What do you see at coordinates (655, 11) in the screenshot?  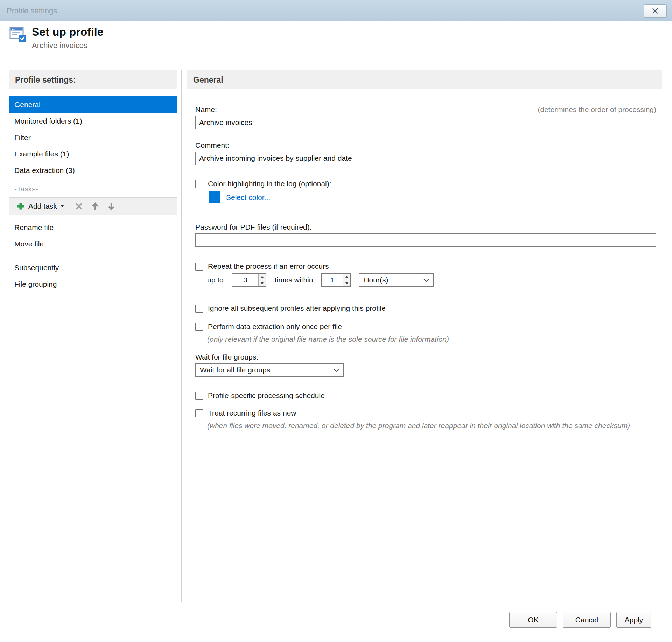 I see `close-button` at bounding box center [655, 11].